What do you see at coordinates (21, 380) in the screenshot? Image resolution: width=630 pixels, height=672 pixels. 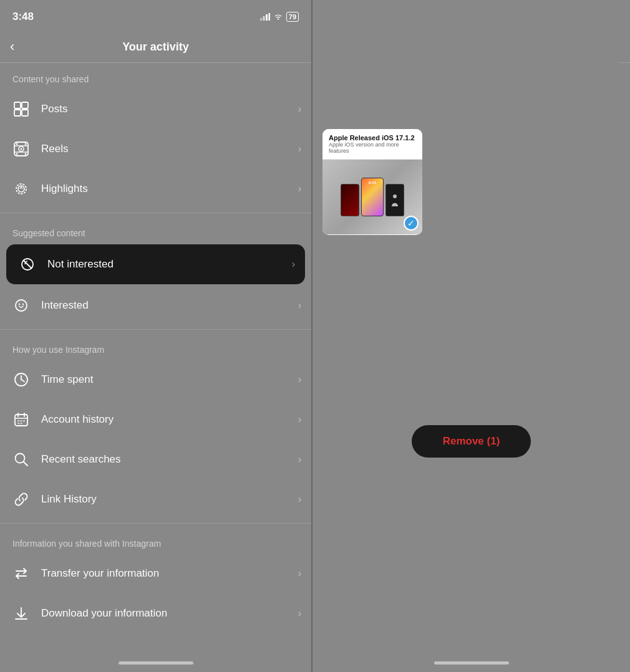 I see `clock-icon` at bounding box center [21, 380].